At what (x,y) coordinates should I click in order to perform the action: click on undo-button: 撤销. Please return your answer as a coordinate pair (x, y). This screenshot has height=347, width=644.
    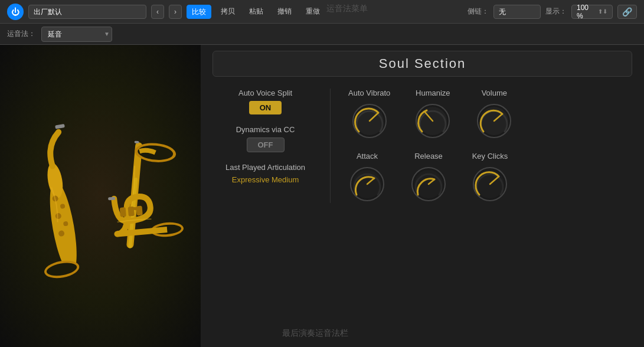
    Looking at the image, I should click on (285, 12).